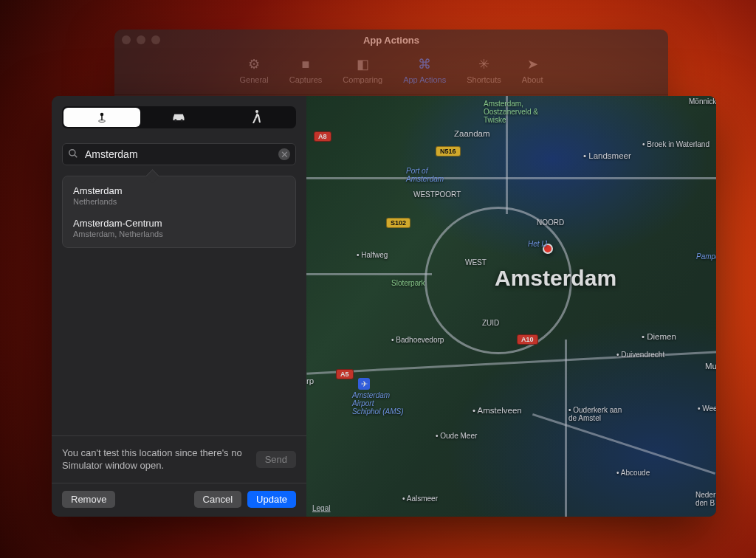  Describe the element at coordinates (595, 414) in the screenshot. I see `map-label: Ouderkerk aande Amstel` at that location.